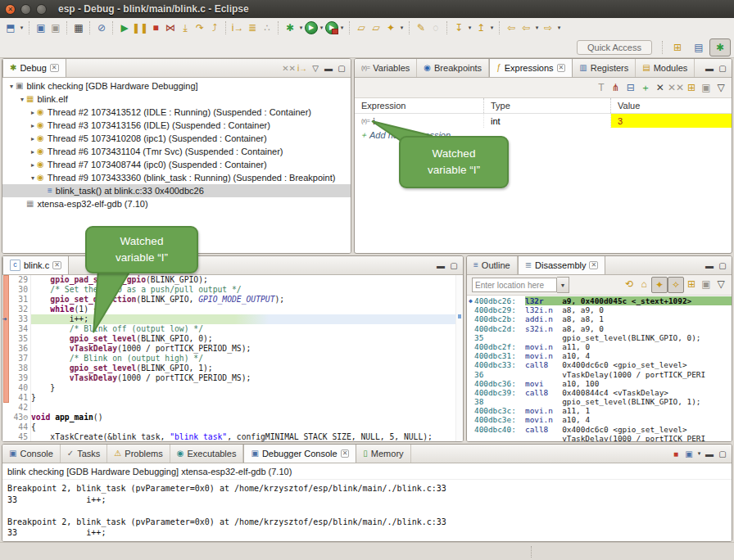 The width and height of the screenshot is (734, 560). I want to click on disassembly-line: 400dbc31:movi.n a10, 4, so click(600, 355).